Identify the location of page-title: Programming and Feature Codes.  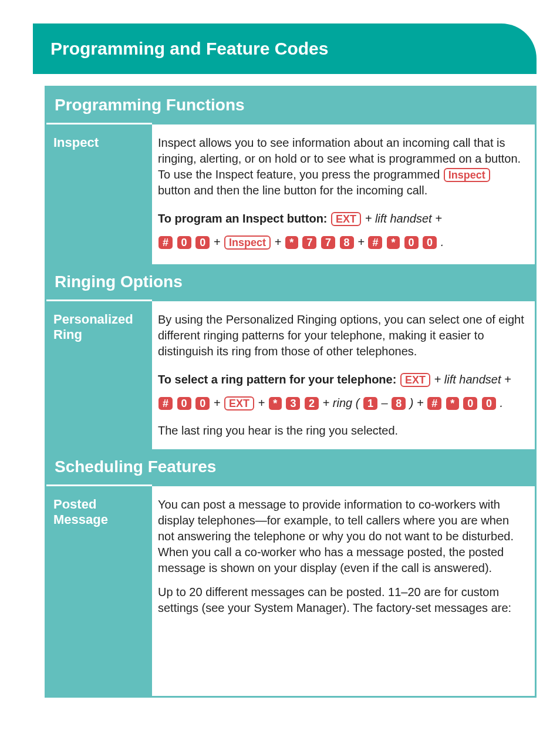
(285, 49).